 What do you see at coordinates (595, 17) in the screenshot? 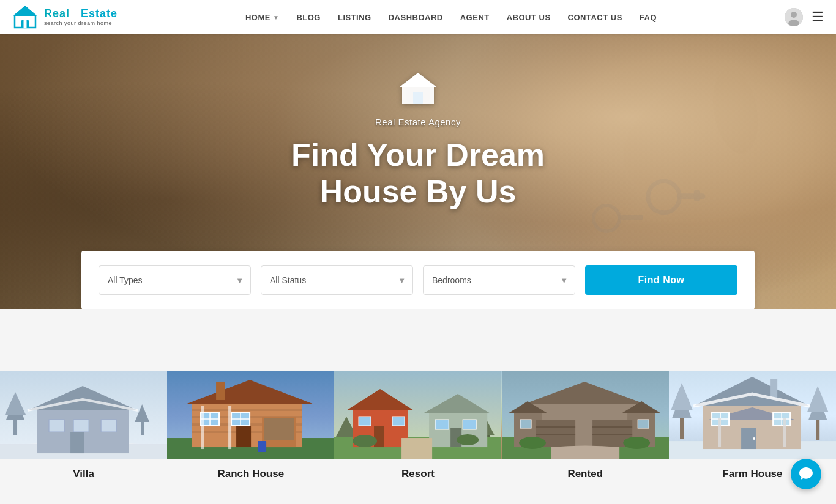
I see `nav-contact: CONTACT US` at bounding box center [595, 17].